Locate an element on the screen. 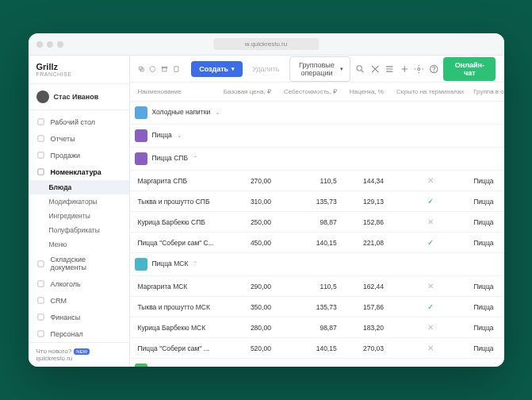  item-markup: 144,34 is located at coordinates (368, 181).